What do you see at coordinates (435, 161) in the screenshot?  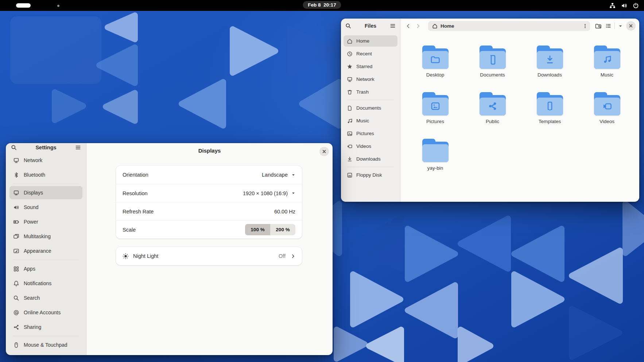 I see `folder-item-yay-bin: yay-bin` at bounding box center [435, 161].